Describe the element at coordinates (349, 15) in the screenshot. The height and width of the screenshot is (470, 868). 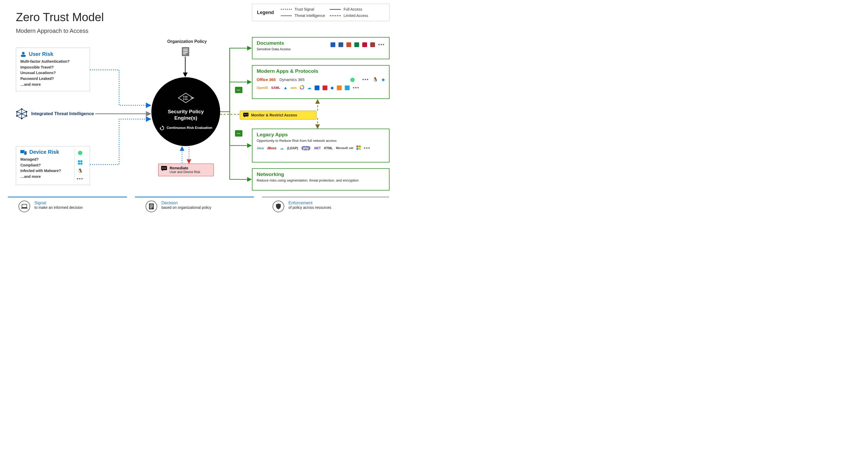
I see `legend-limited-access: Limited Access` at that location.